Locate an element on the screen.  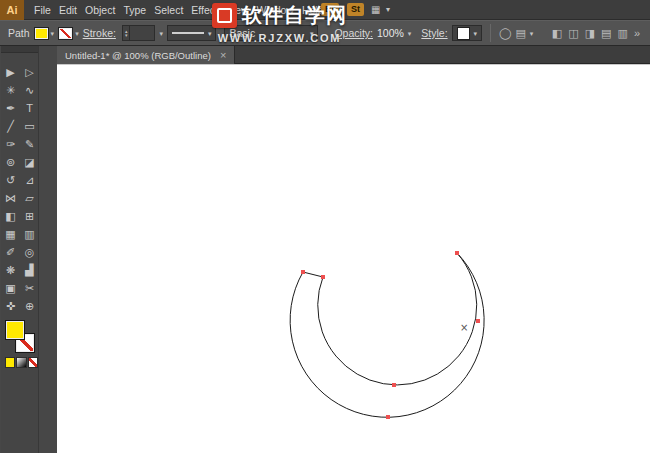
style-swatch is located at coordinates (464, 34).